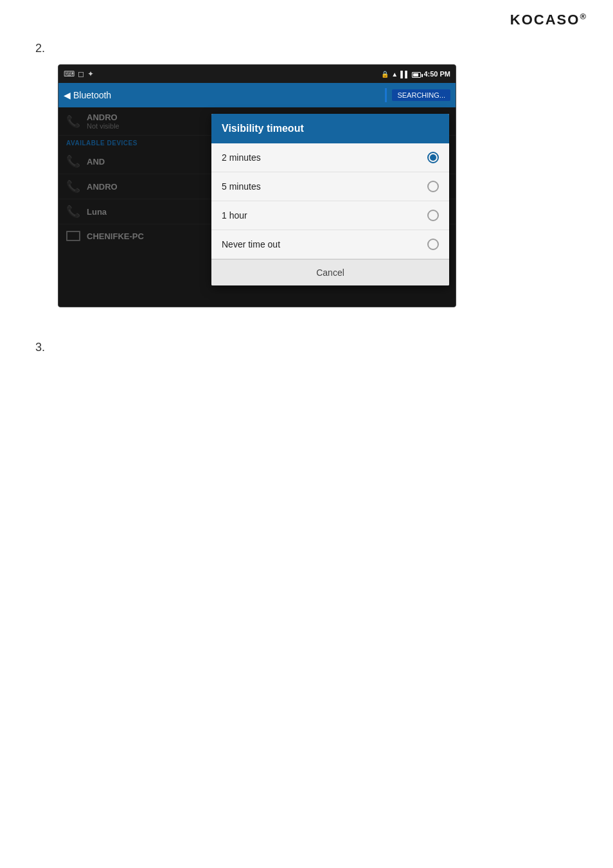  I want to click on visibility-timeout-dialog: Visibility timeout 2 minutes 5 minutes 1…, so click(330, 199).